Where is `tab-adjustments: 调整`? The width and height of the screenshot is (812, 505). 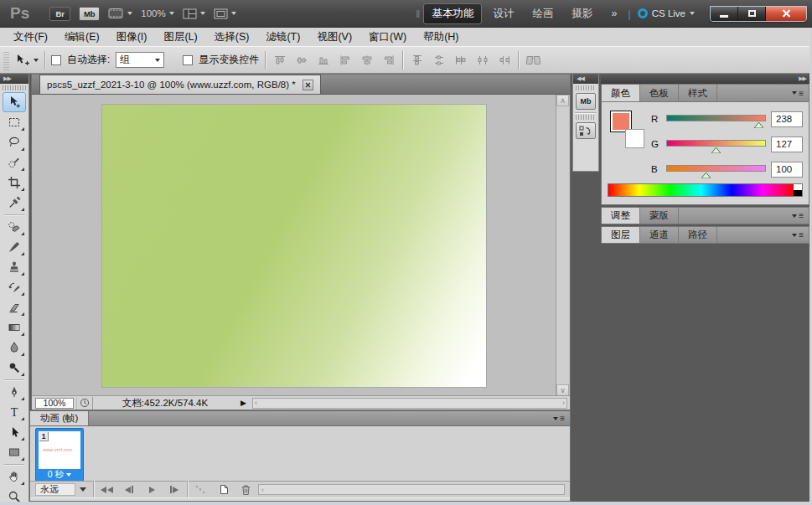 tab-adjustments: 调整 is located at coordinates (621, 216).